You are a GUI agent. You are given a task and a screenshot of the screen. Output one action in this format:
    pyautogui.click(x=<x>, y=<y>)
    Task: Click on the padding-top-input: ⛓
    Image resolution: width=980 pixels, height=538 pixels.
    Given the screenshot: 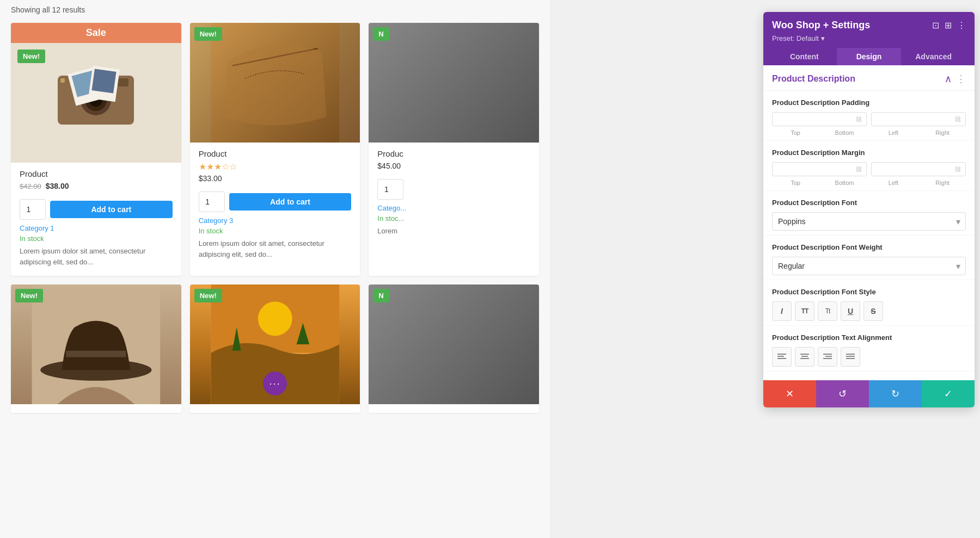 What is the action you would take?
    pyautogui.click(x=819, y=119)
    